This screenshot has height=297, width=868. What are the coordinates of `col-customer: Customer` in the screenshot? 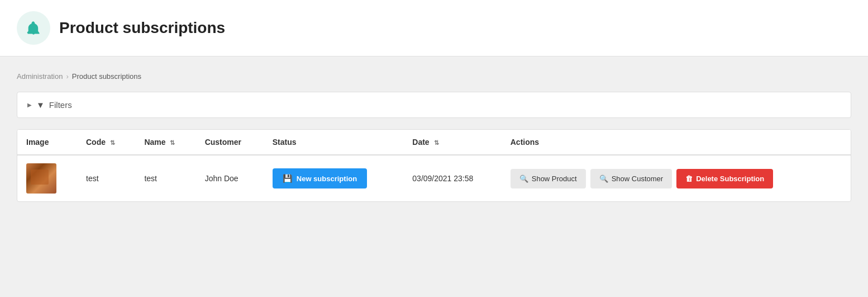 It's located at (230, 142).